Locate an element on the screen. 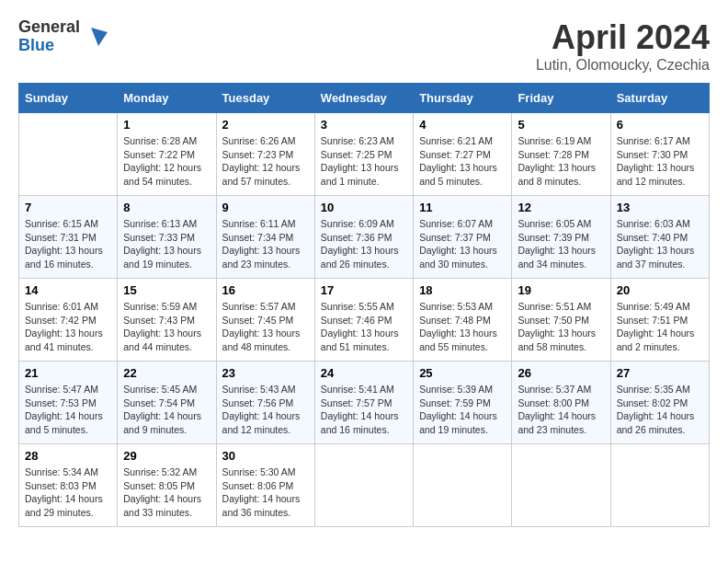 This screenshot has width=728, height=563. week-row-5: 28Sunrise: 5:34 AM Sunset: 8:03 PM Dayli… is located at coordinates (364, 486).